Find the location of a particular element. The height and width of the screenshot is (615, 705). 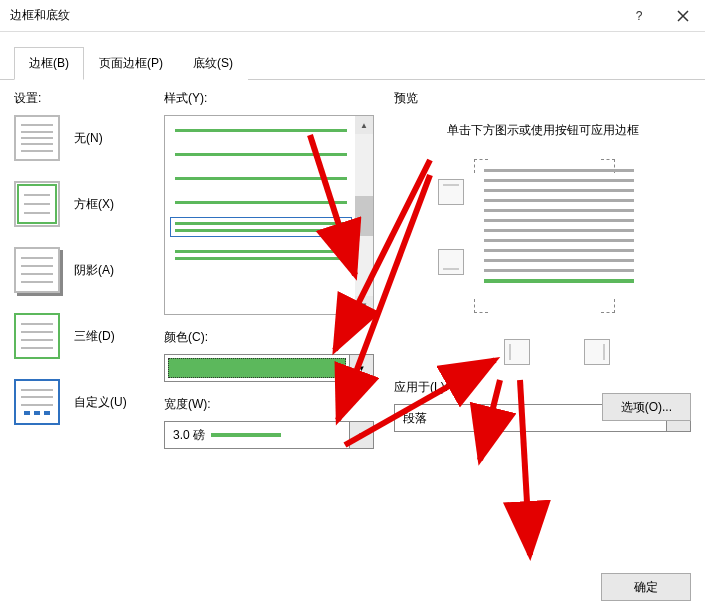

setting-threed-label: 三维(D) is located at coordinates (94, 336).